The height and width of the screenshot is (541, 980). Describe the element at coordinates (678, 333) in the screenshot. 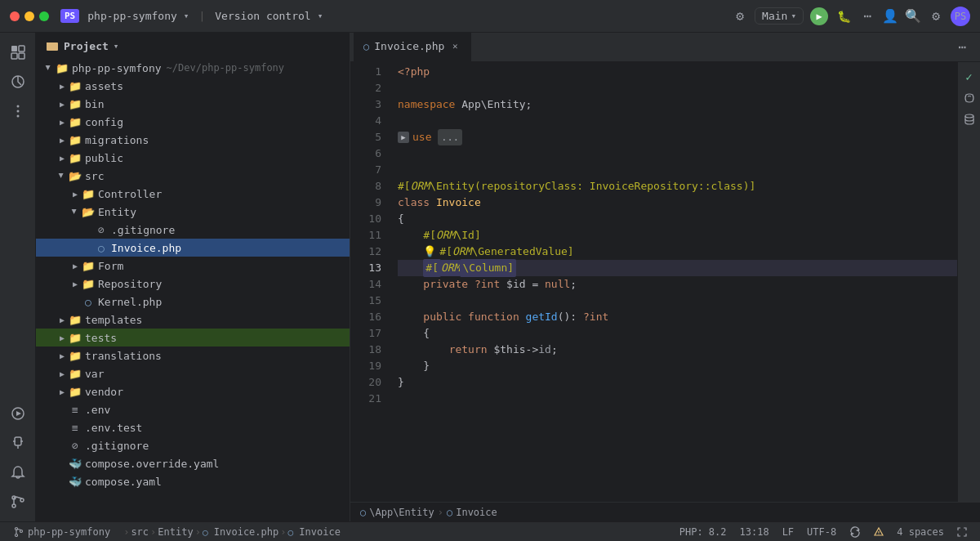

I see `code-line-17: {` at that location.